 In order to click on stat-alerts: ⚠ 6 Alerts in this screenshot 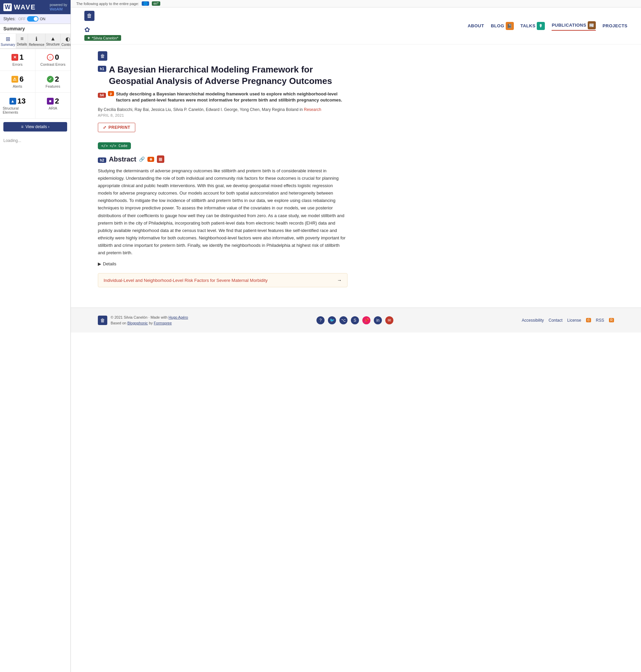, I will do `click(18, 82)`.